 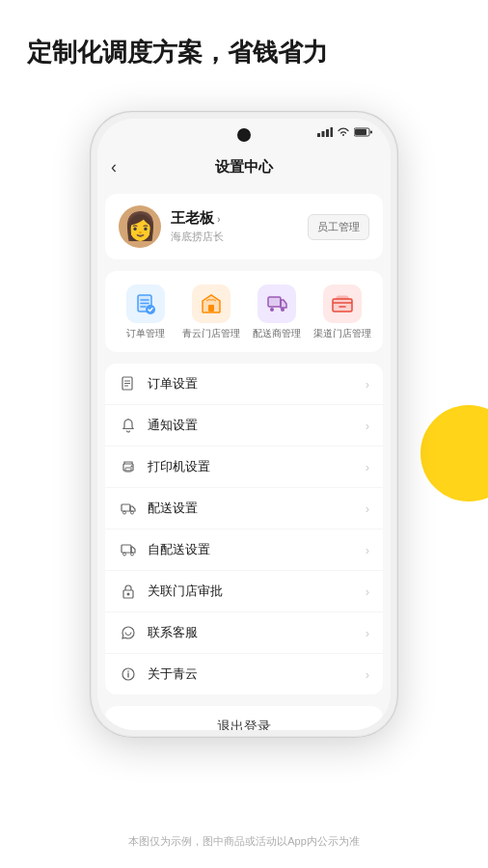 What do you see at coordinates (244, 550) in the screenshot?
I see `menu-item-self-delivery-settings: 自配送设置 ›` at bounding box center [244, 550].